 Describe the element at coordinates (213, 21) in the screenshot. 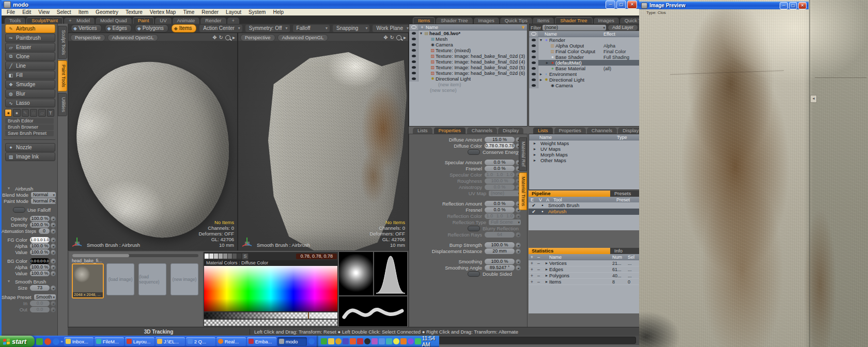

I see `viewport-tab: Render` at that location.